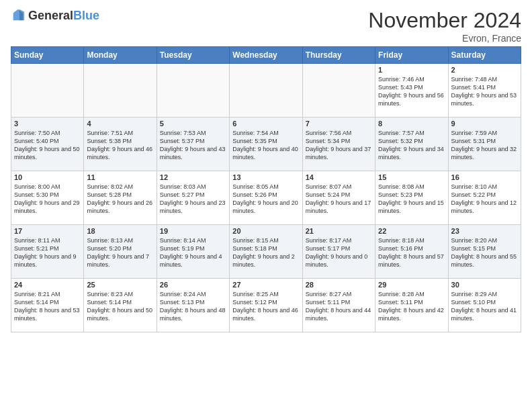  What do you see at coordinates (193, 55) in the screenshot?
I see `col-tuesday: Tuesday` at bounding box center [193, 55].